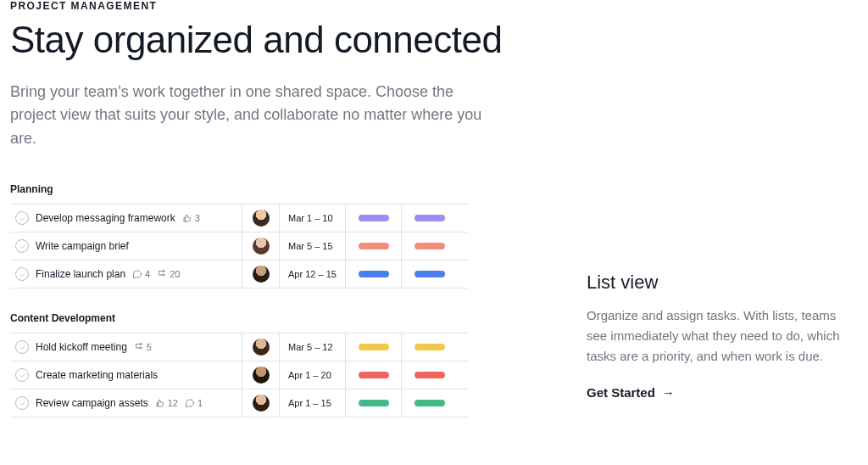 The image size is (868, 465). Describe the element at coordinates (239, 246) in the screenshot. I see `task-table: Develop messaging framework3Mar 1 – 10Wr…` at that location.